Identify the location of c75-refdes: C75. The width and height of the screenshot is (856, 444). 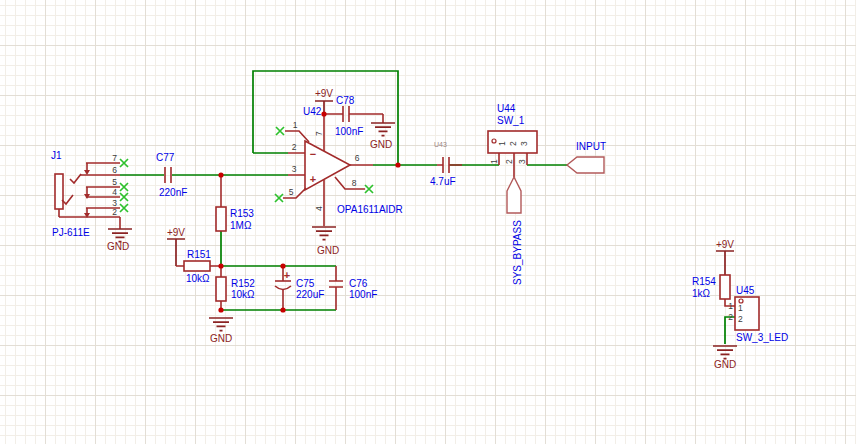
(306, 284).